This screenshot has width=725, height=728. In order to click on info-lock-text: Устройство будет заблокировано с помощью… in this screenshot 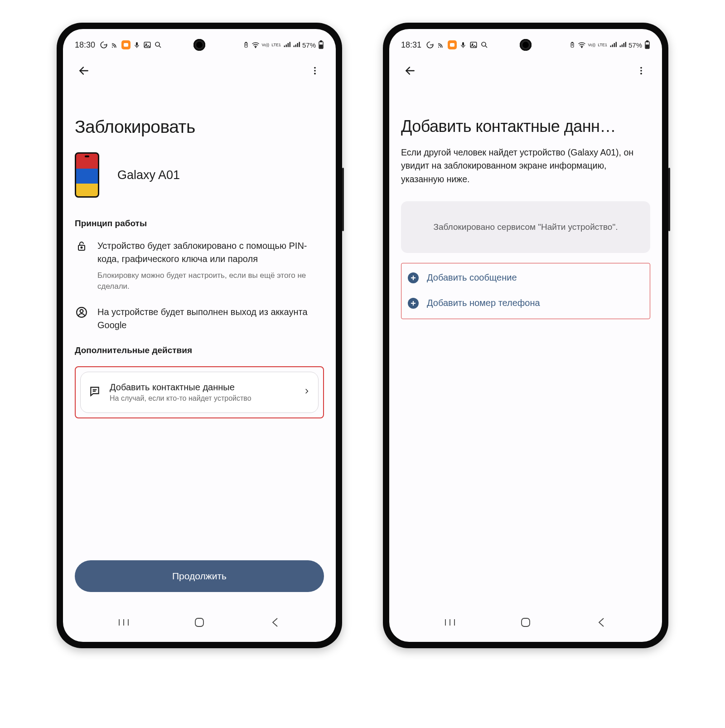, I will do `click(211, 252)`.